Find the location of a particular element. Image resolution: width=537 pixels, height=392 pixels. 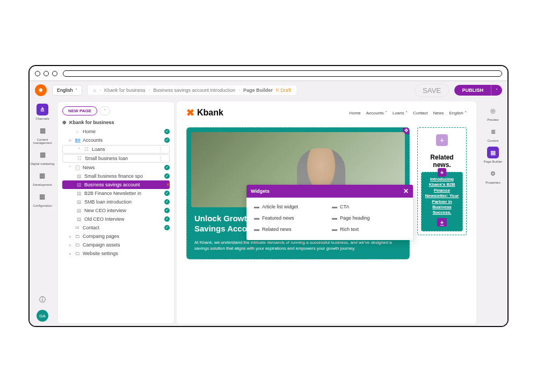

add-widget-button: + is located at coordinates (442, 140).